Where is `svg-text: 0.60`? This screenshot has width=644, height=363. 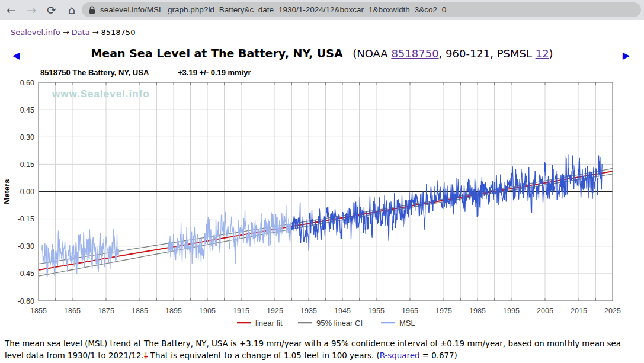
svg-text: 0.60 is located at coordinates (27, 83).